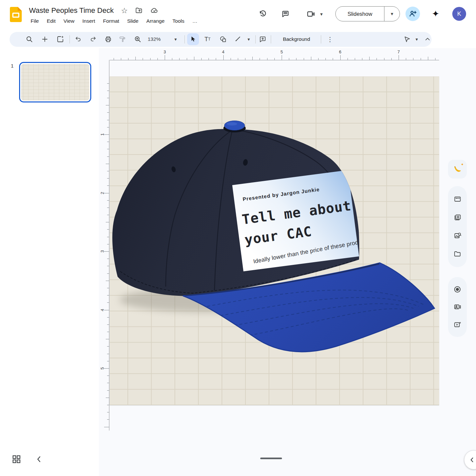  Describe the element at coordinates (407, 39) in the screenshot. I see `laser-pointer-icon` at that location.